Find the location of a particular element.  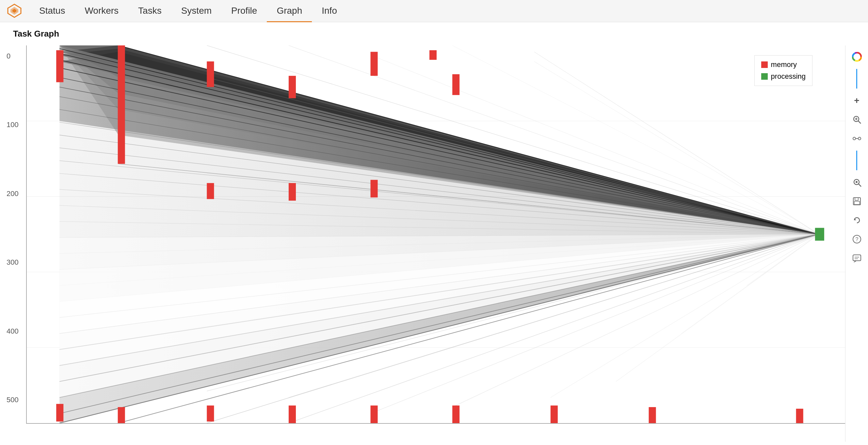

search-icon is located at coordinates (857, 119).